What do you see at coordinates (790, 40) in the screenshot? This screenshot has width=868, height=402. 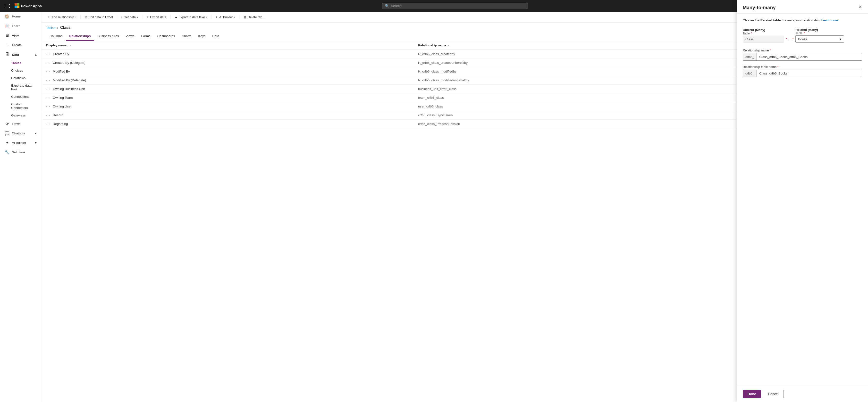 I see `rel-connector: * — *` at bounding box center [790, 40].